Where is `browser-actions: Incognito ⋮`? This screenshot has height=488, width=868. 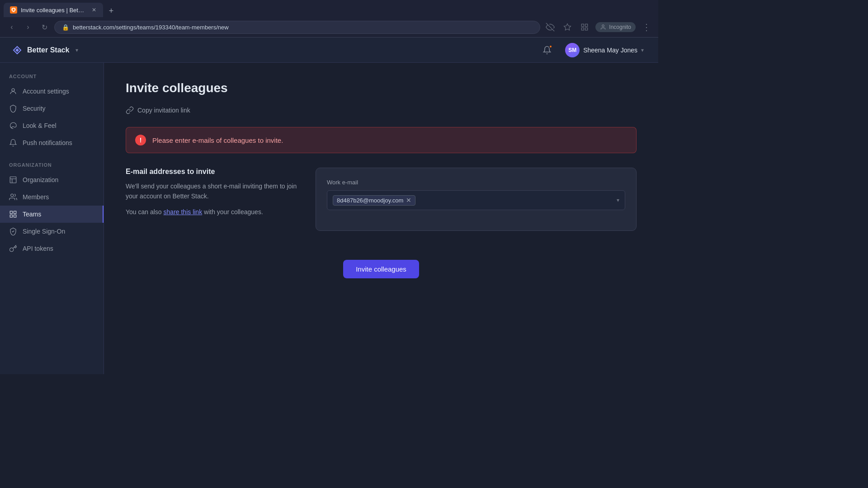
browser-actions: Incognito ⋮ is located at coordinates (599, 27).